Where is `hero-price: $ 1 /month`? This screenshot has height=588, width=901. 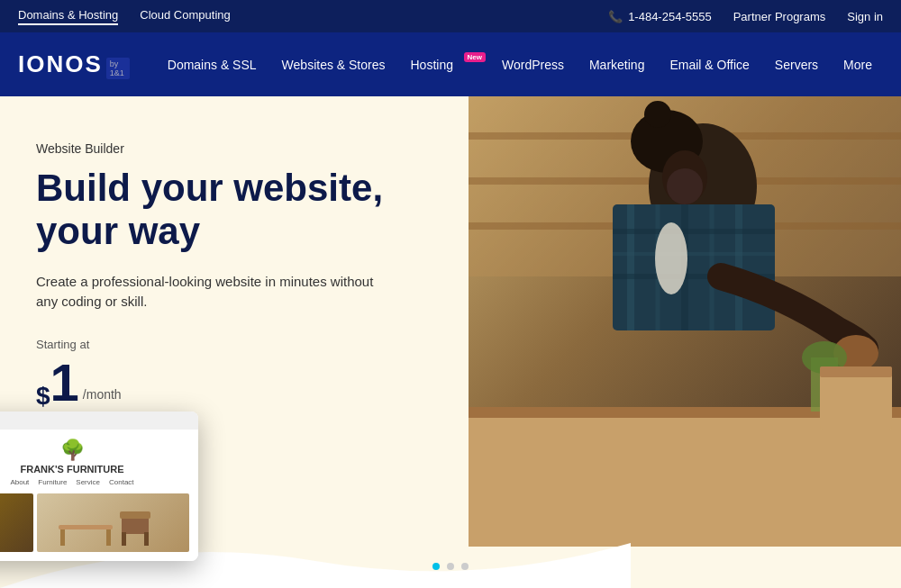 hero-price: $ 1 /month is located at coordinates (261, 383).